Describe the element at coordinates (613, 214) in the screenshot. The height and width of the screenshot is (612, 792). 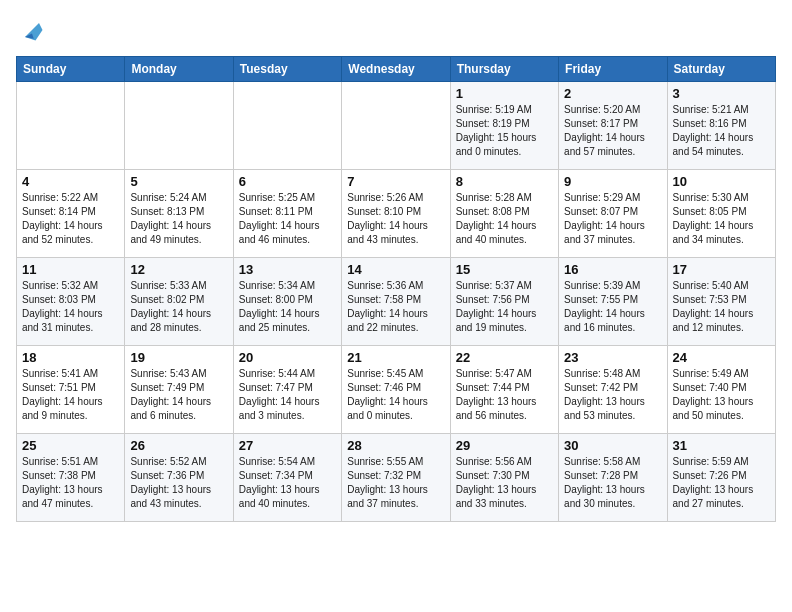
I see `calendar-cell: 9Sunrise: 5:29 AM Sunset: 8:07 PM Daylig…` at that location.